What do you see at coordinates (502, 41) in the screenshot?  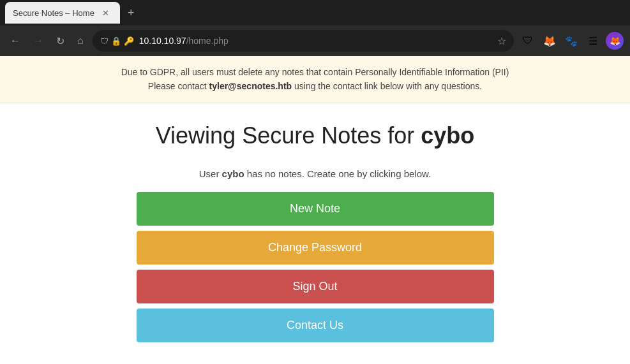 I see `bookmark-button: ☆` at bounding box center [502, 41].